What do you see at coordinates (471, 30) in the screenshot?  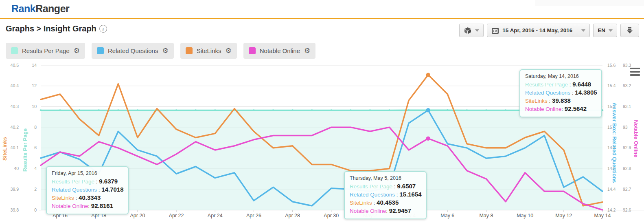 I see `widget-menu-button` at bounding box center [471, 30].